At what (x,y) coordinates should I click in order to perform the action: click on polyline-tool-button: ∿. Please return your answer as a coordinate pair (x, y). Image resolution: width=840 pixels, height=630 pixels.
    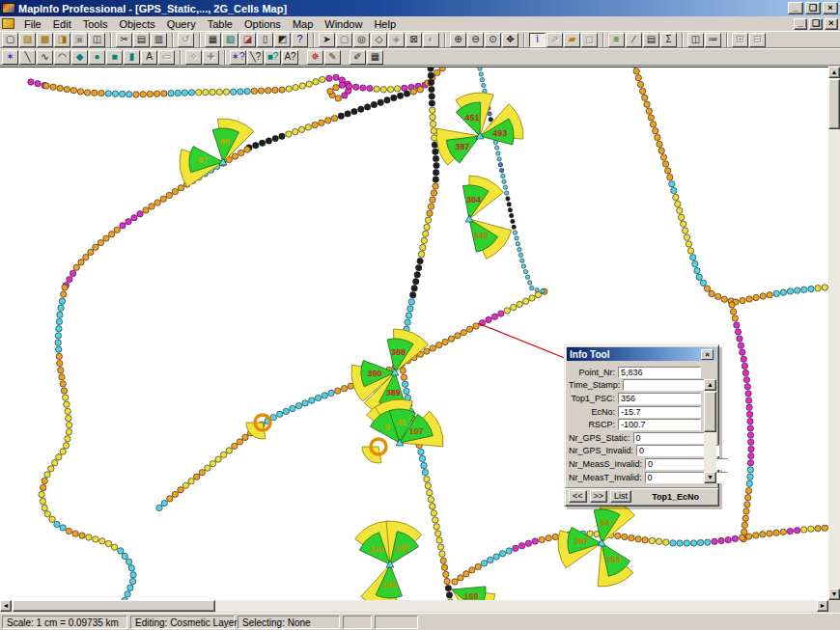
    Looking at the image, I should click on (44, 58).